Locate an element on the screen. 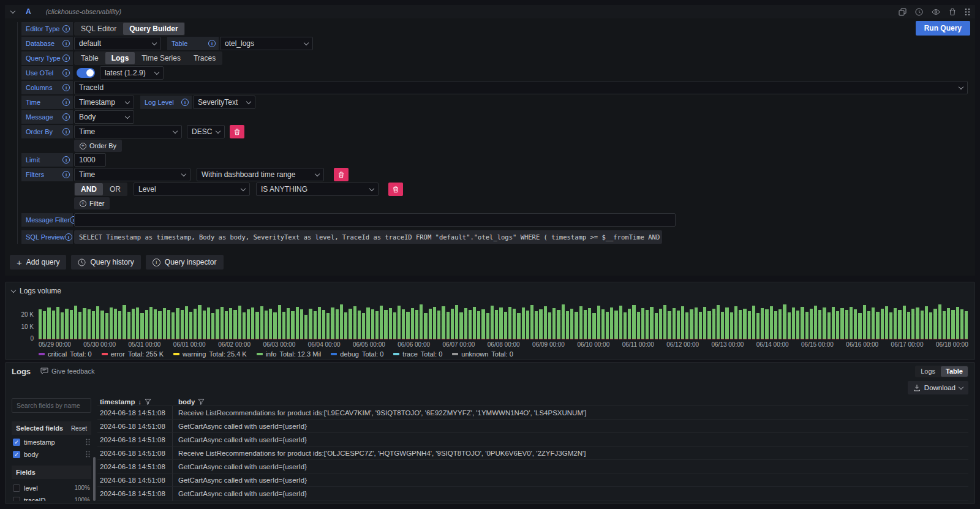 The width and height of the screenshot is (980, 509). legend-item-debug: debugTotal: 0 is located at coordinates (357, 354).